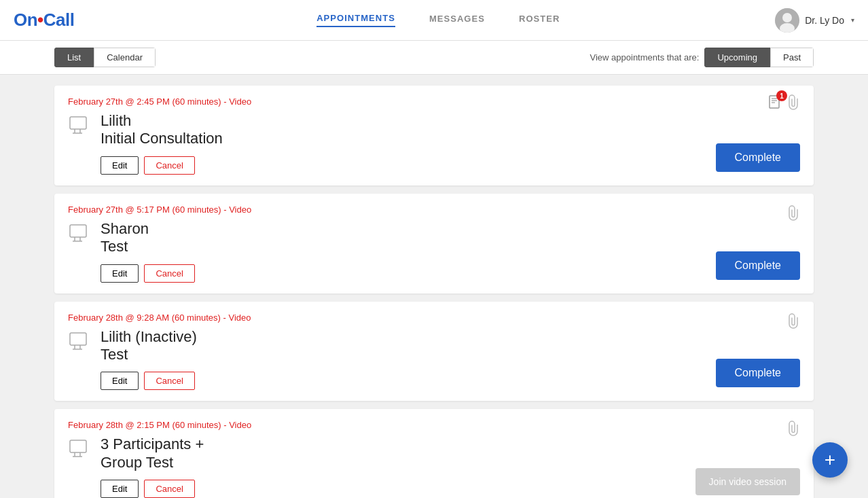  What do you see at coordinates (825, 20) in the screenshot?
I see `user-name-label: Dr. Ly Do` at bounding box center [825, 20].